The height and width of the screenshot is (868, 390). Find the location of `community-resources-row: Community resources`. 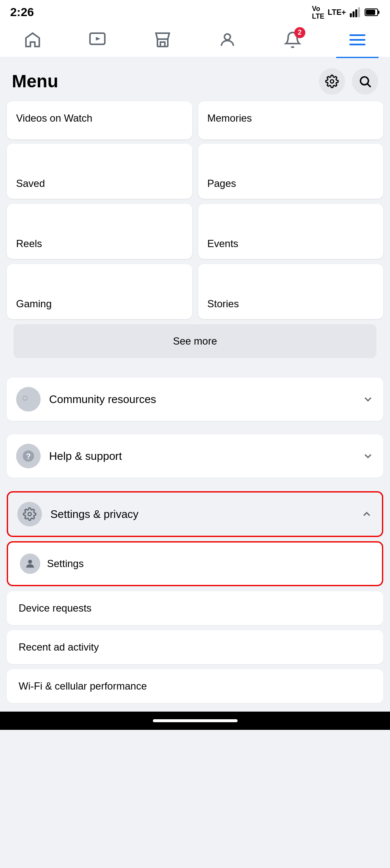

community-resources-row: Community resources is located at coordinates (195, 399).